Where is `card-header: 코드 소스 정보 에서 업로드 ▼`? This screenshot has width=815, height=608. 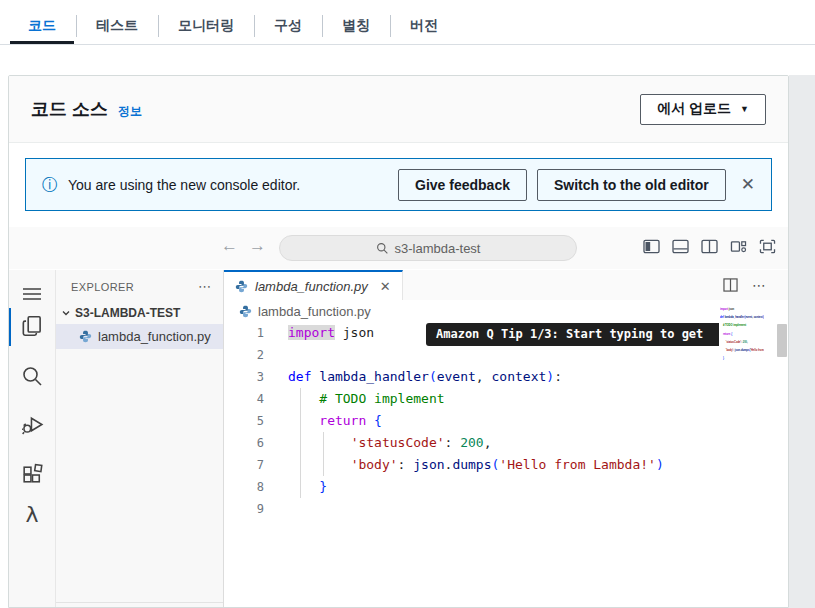
card-header: 코드 소스 정보 에서 업로드 ▼ is located at coordinates (398, 110).